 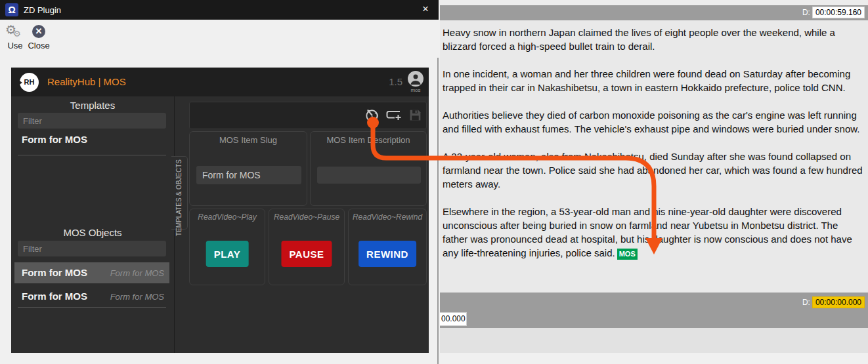 What do you see at coordinates (653, 122) in the screenshot?
I see `script-paragraph: Authorities believe they died of carbon …` at bounding box center [653, 122].